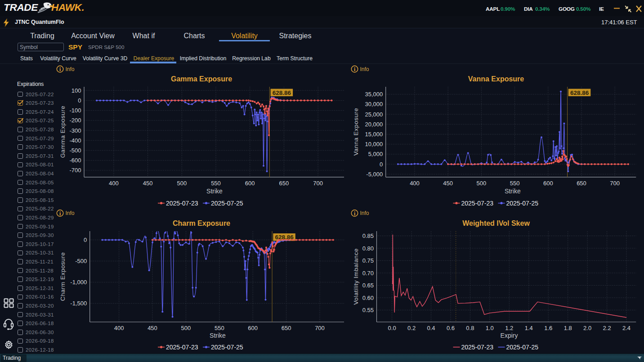 The width and height of the screenshot is (644, 362). Describe the element at coordinates (374, 114) in the screenshot. I see `svg-text: 25,000` at that location.